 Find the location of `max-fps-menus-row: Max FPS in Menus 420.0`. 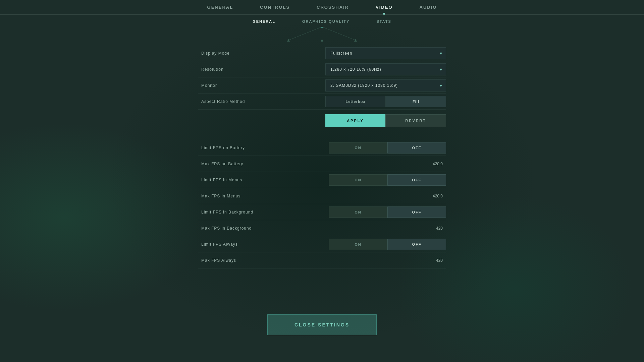

max-fps-menus-row: Max FPS in Menus 420.0 is located at coordinates (322, 196).